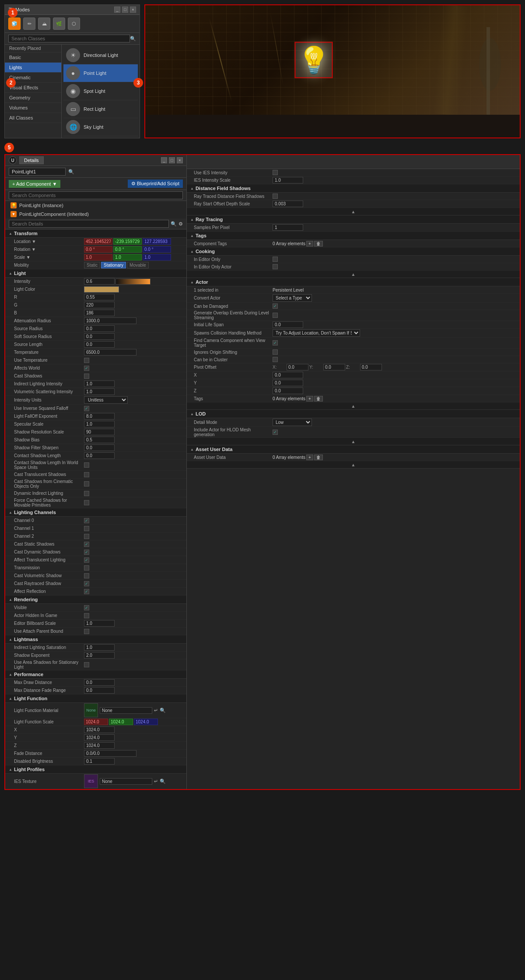  What do you see at coordinates (110, 321) in the screenshot?
I see `attenuation-input` at bounding box center [110, 321].